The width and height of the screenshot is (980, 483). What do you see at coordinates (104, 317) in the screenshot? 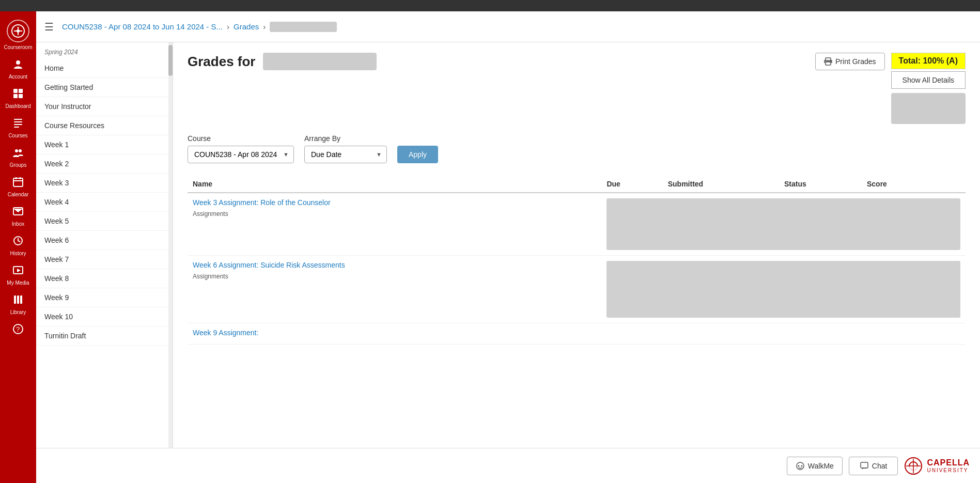
I see `nav-item-week10: Week 10` at bounding box center [104, 317].